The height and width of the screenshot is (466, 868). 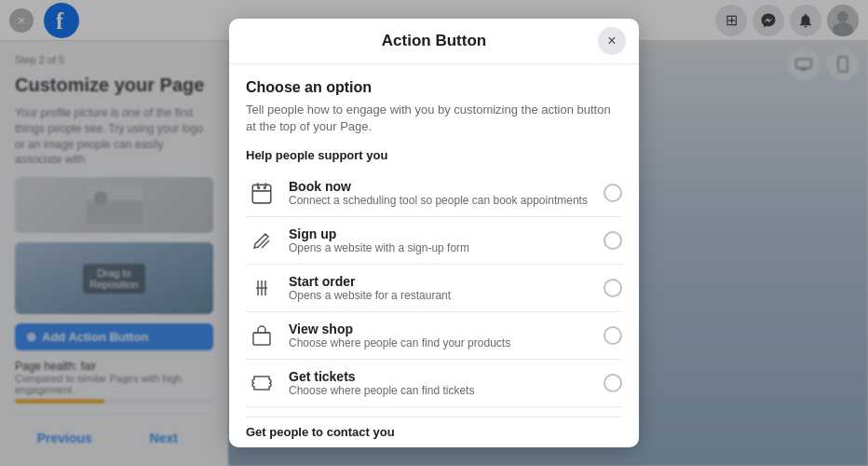 What do you see at coordinates (434, 88) in the screenshot?
I see `choose-title: Choose an option` at bounding box center [434, 88].